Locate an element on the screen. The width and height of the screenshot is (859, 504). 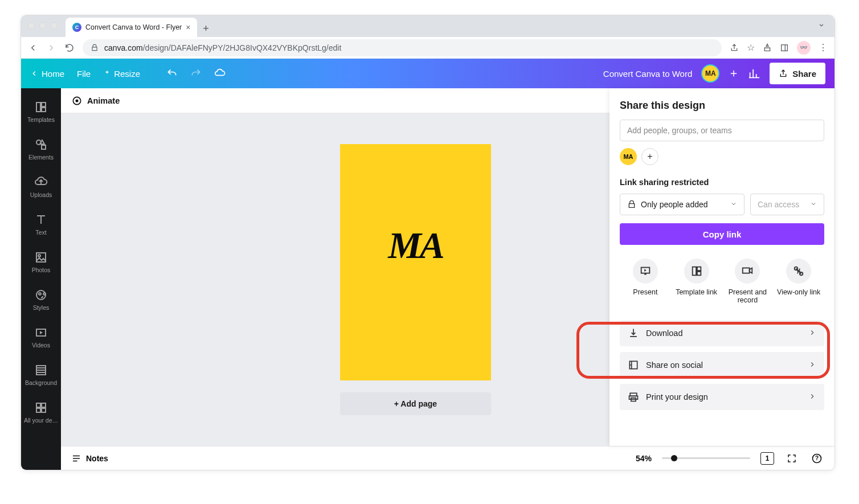
design-page: MA is located at coordinates (416, 262).